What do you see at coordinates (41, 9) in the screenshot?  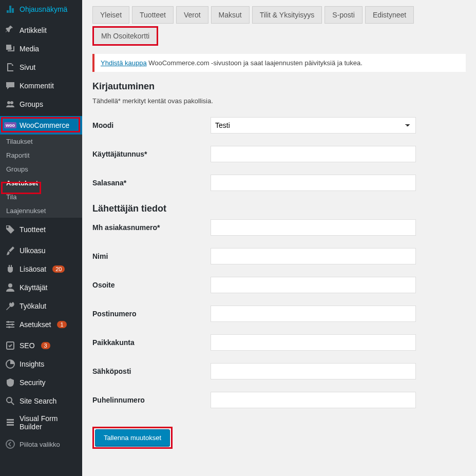 I see `sidebar-item-ohjausnkym: Ohjausnäkymä` at bounding box center [41, 9].